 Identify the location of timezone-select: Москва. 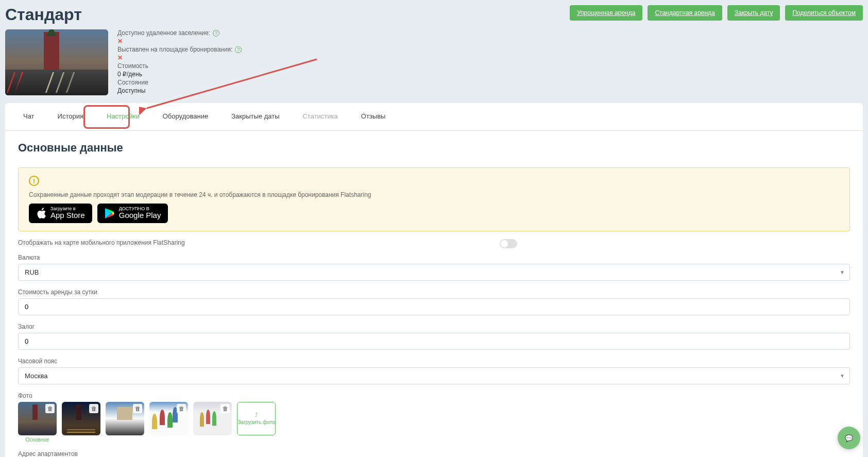
(434, 376).